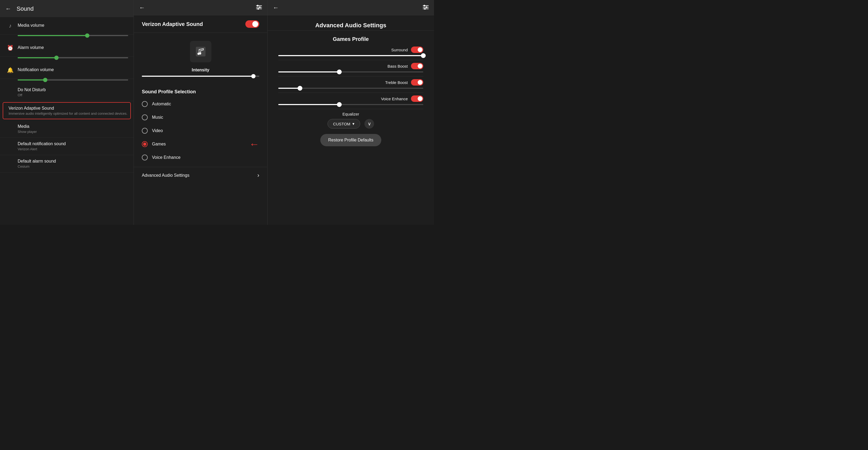 This screenshot has height=450, width=868. What do you see at coordinates (73, 161) in the screenshot?
I see `default-alarm-sound-label: Default alarm sound` at bounding box center [73, 161].